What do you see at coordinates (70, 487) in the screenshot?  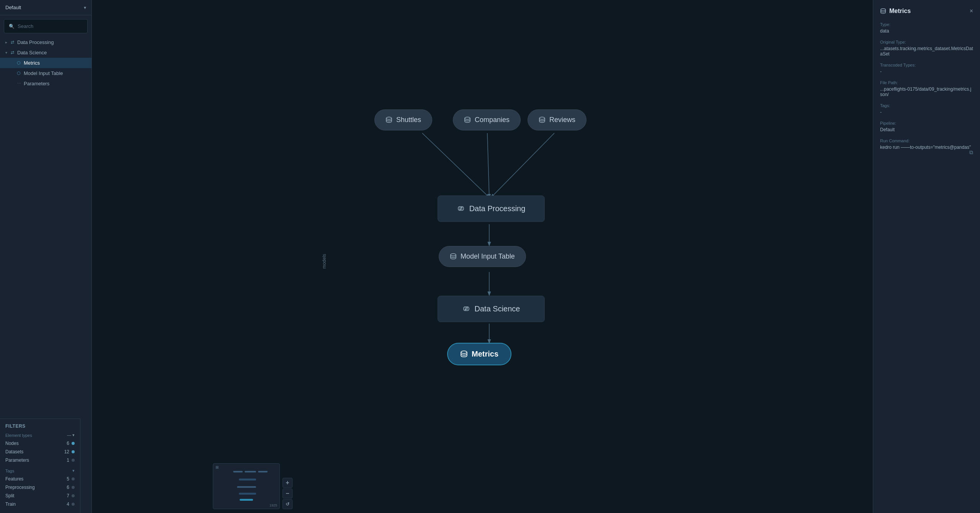 I see `filter-preprocessing-count: 6` at bounding box center [70, 487].